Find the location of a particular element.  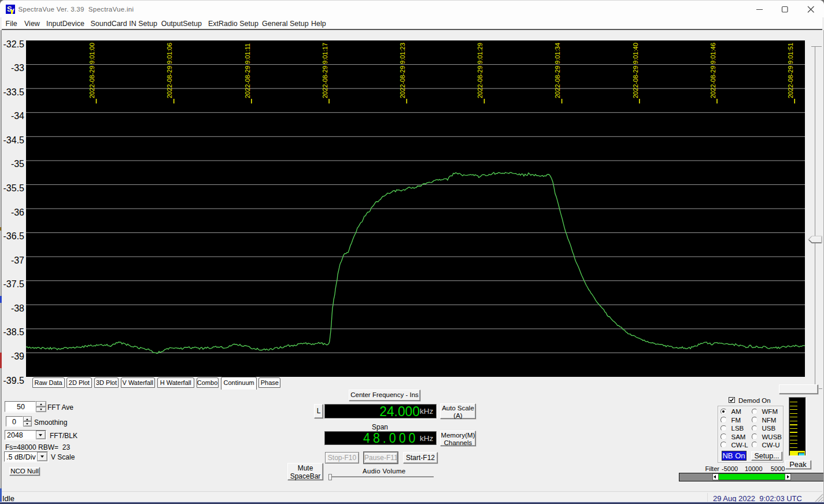

svg-text: 2022-08-29 9:01:06 is located at coordinates (169, 71).